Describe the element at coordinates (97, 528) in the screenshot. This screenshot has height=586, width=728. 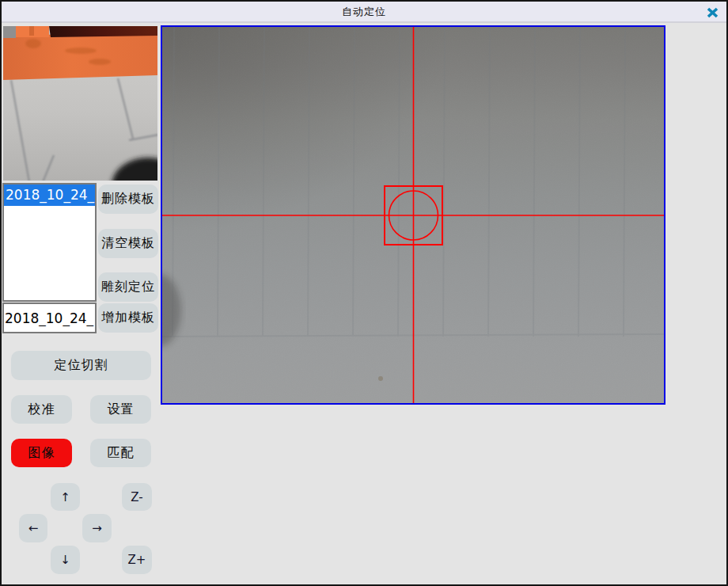
I see `jog-right-button: →` at that location.